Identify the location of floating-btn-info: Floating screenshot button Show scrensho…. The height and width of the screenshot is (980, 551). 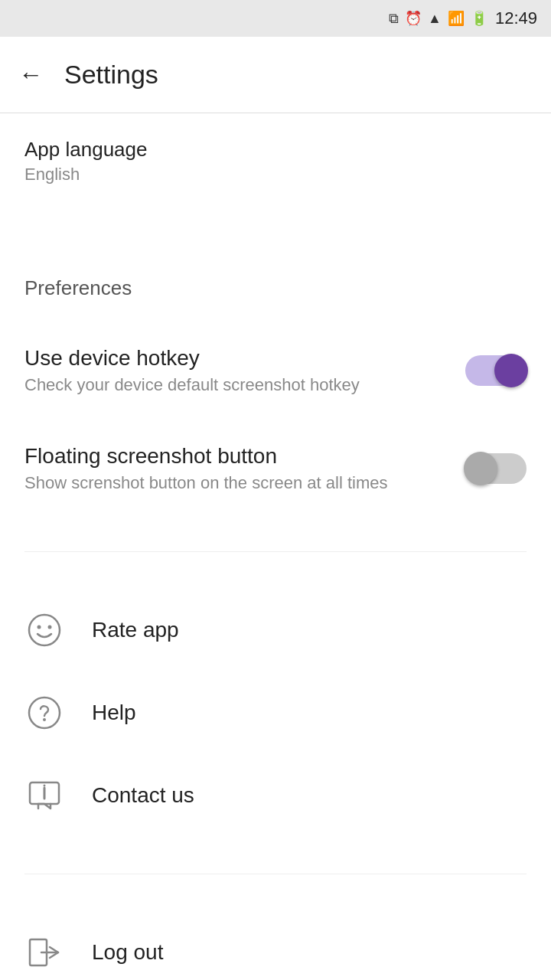
(245, 469).